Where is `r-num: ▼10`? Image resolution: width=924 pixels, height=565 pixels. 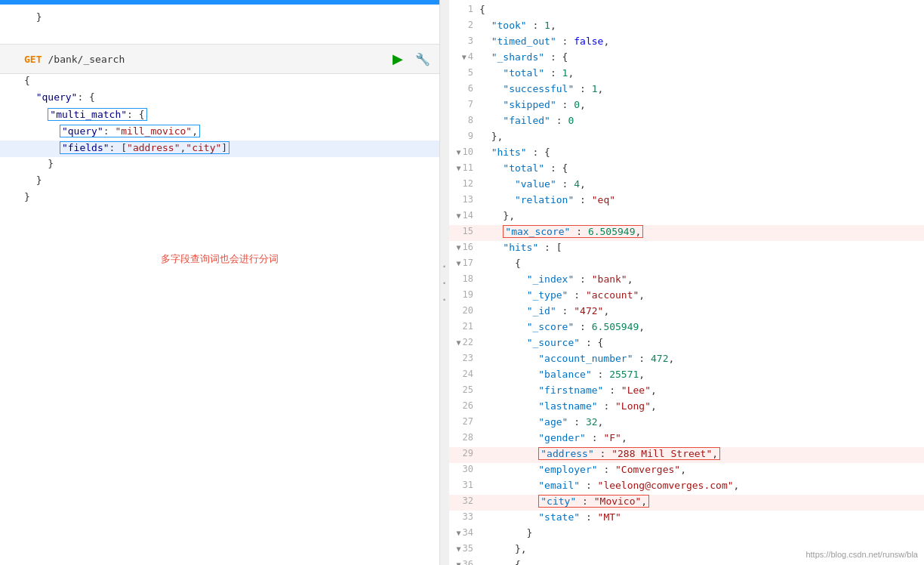
r-num: ▼10 is located at coordinates (463, 152).